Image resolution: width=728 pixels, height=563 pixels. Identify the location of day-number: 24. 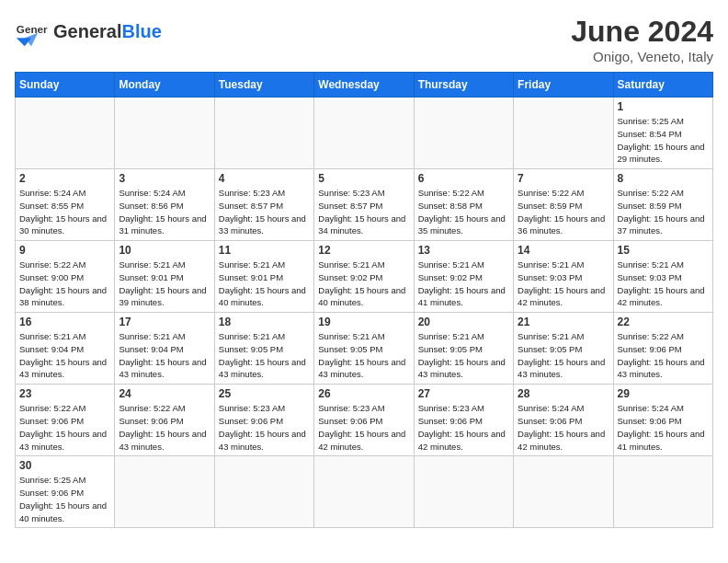
(164, 394).